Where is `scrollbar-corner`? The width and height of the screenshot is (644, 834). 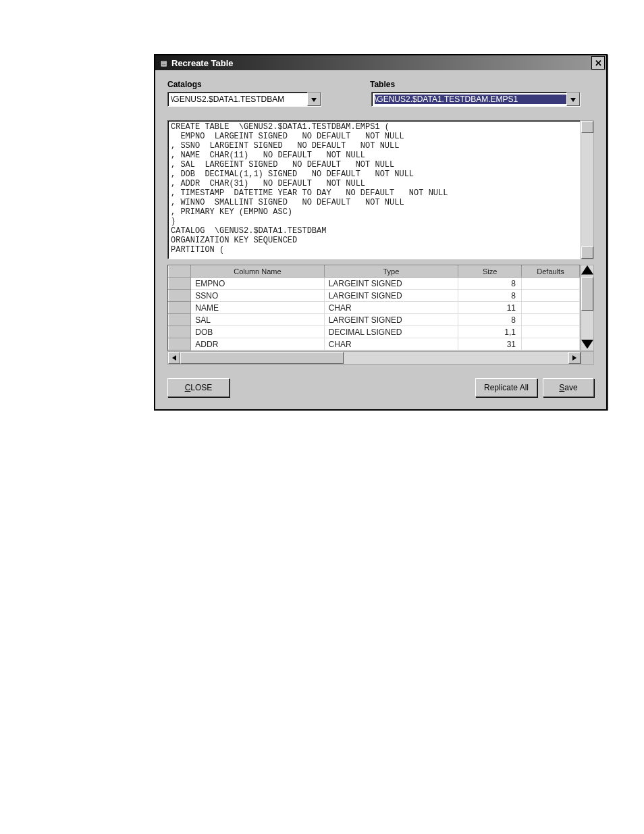 scrollbar-corner is located at coordinates (587, 358).